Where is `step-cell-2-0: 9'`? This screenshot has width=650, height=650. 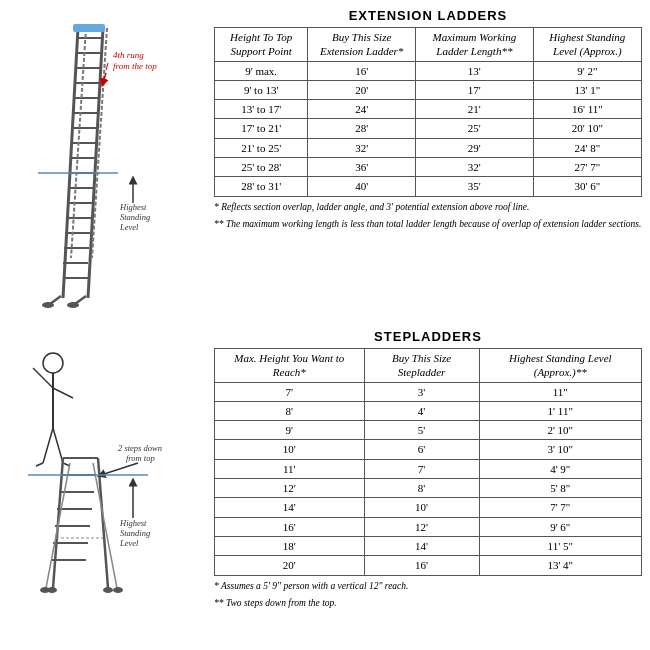
step-cell-2-0: 9' is located at coordinates (290, 430).